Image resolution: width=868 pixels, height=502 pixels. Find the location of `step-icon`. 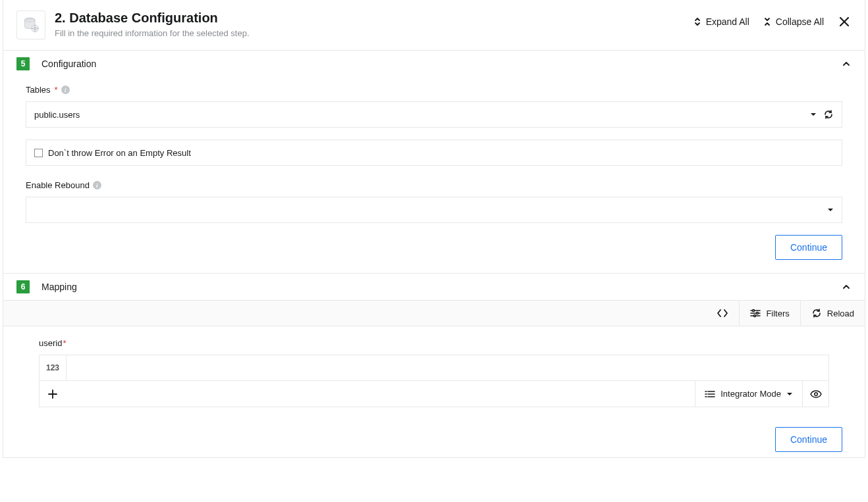

step-icon is located at coordinates (31, 25).